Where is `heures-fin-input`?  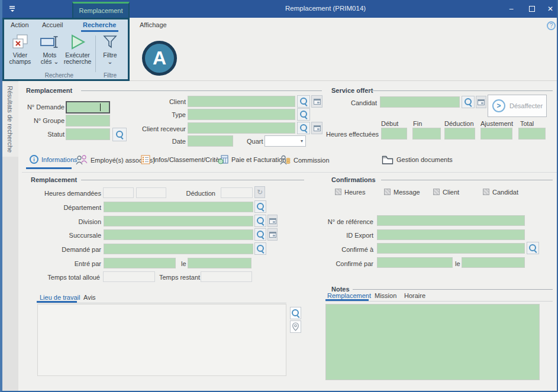
heures-fin-input is located at coordinates (427, 134).